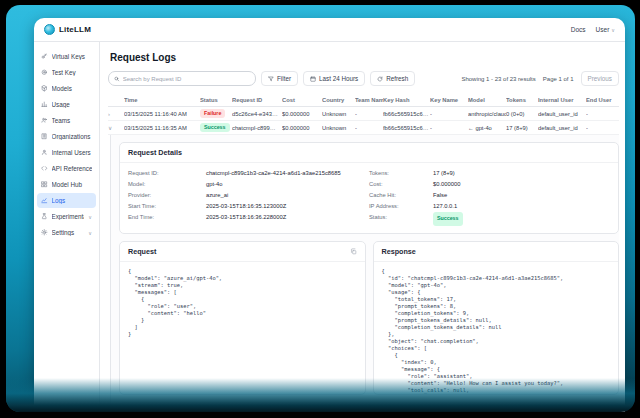 Image resolution: width=640 pixels, height=418 pixels. What do you see at coordinates (44, 152) in the screenshot?
I see `person-icon` at bounding box center [44, 152].